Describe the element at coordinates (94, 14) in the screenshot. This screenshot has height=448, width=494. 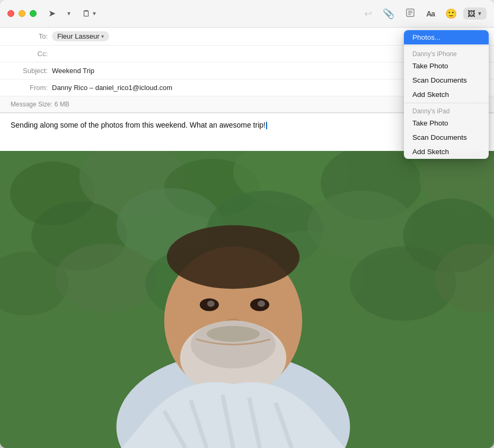
I see `note-chevron-icon: ▼` at that location.